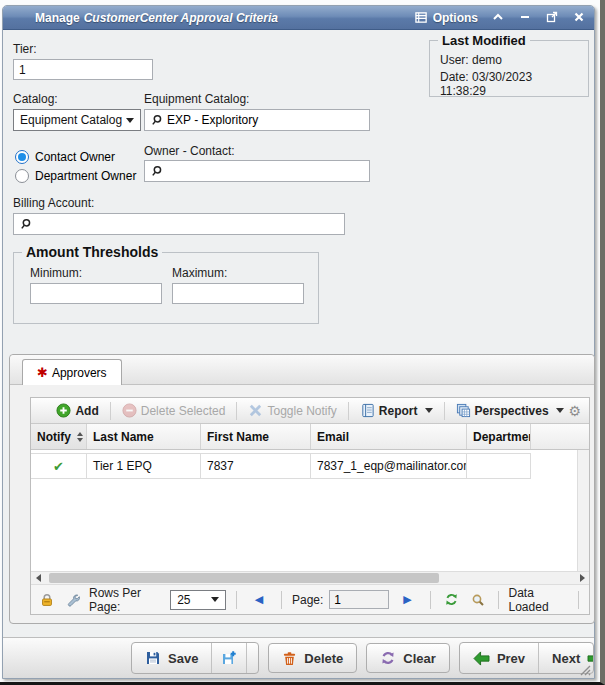 This screenshot has width=605, height=685. I want to click on column-header-filler, so click(560, 436).